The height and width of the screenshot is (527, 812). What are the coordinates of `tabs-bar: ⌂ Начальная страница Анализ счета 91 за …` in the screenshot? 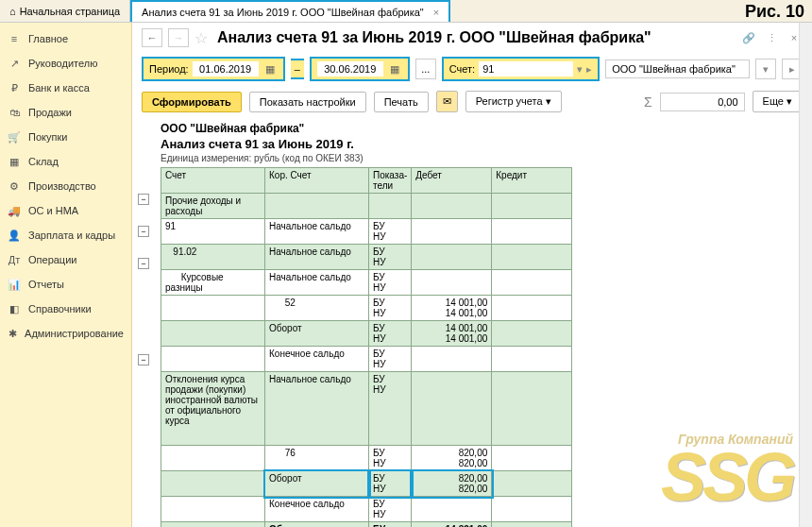 It's located at (406, 11).